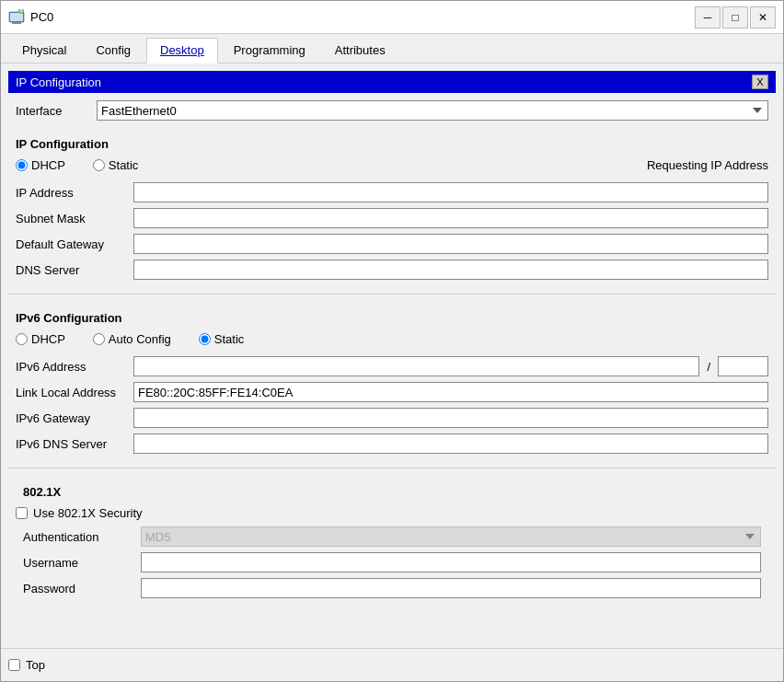 Image resolution: width=784 pixels, height=682 pixels. Describe the element at coordinates (361, 50) in the screenshot. I see `tab-attributes: Attributes` at that location.